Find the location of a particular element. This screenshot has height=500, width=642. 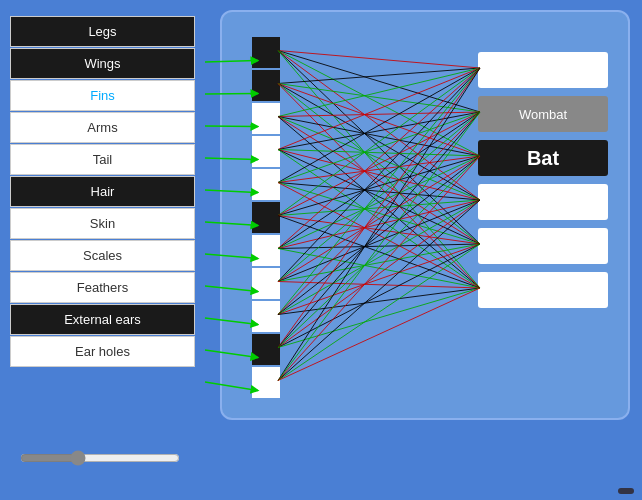

feature-item-feathers: Feathers is located at coordinates (102, 288).